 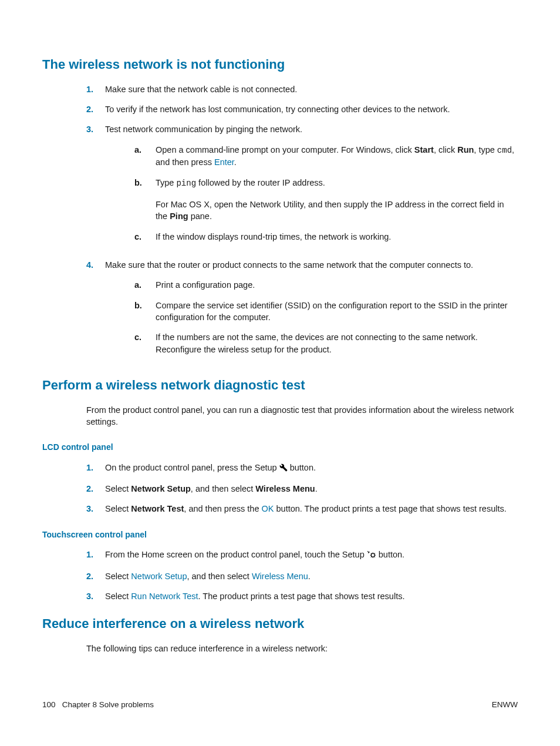 I want to click on bold-ping-pane: Ping, so click(x=178, y=216).